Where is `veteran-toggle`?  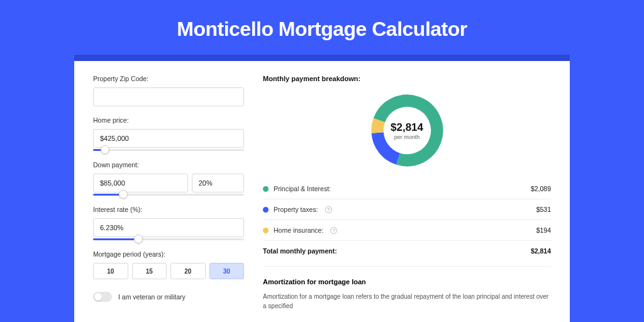 veteran-toggle is located at coordinates (103, 297).